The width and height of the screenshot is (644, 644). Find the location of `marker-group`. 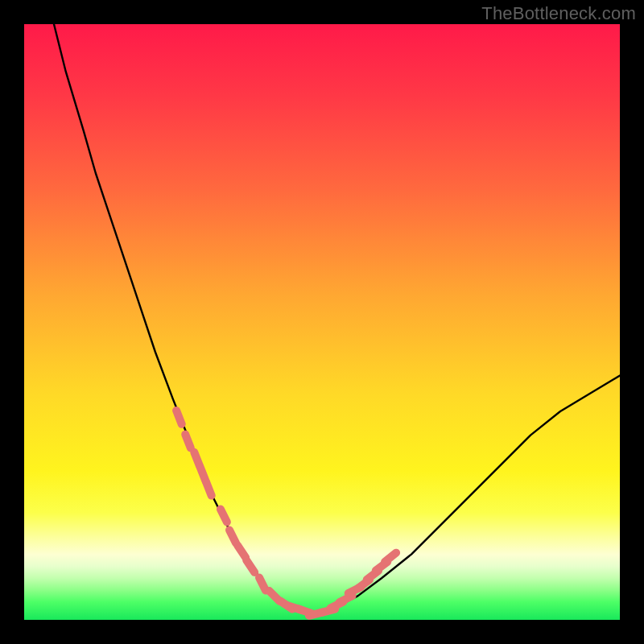

marker-group is located at coordinates (287, 514).